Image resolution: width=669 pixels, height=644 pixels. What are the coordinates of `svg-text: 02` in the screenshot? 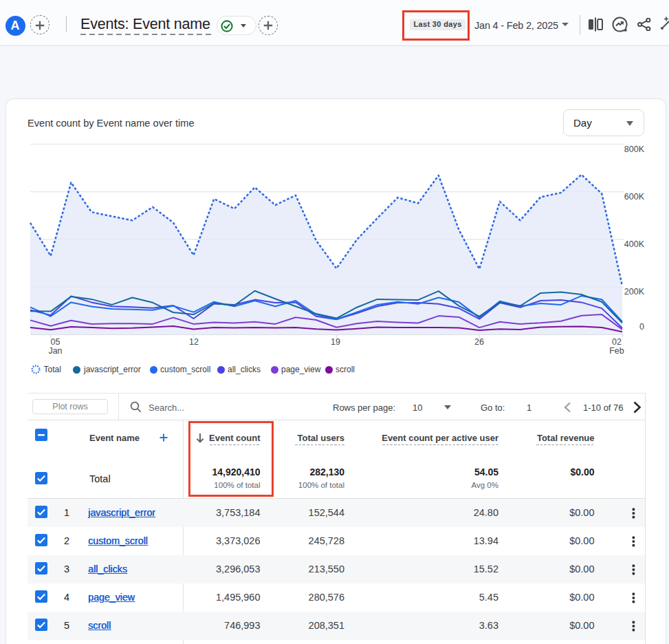 It's located at (617, 342).